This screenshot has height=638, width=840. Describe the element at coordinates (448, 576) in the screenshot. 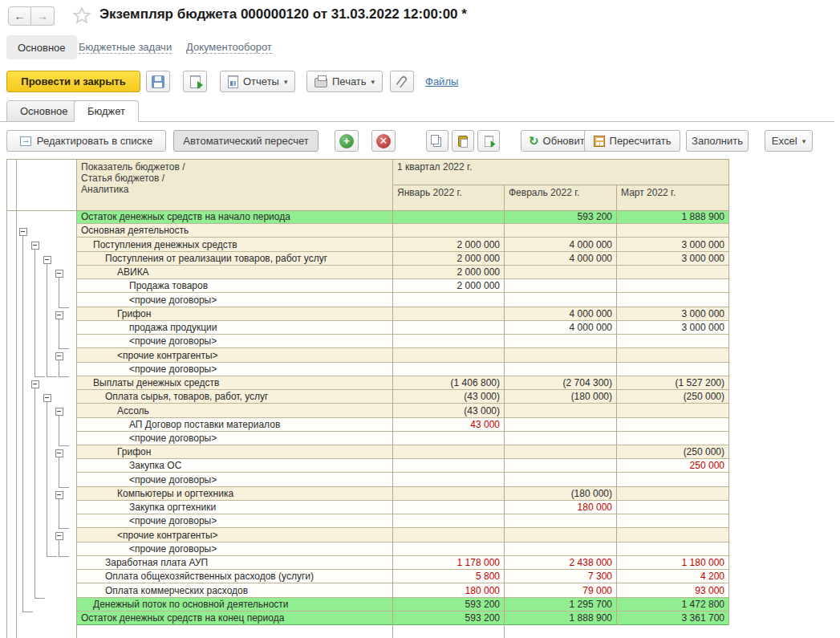

I see `value-cell: 5 800` at that location.